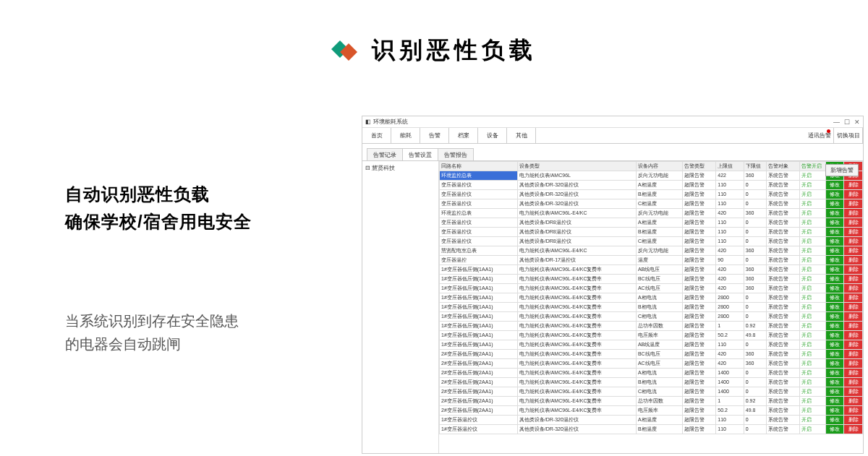  What do you see at coordinates (456, 155) in the screenshot?
I see `tab-告警报告: 告警报告` at bounding box center [456, 155].